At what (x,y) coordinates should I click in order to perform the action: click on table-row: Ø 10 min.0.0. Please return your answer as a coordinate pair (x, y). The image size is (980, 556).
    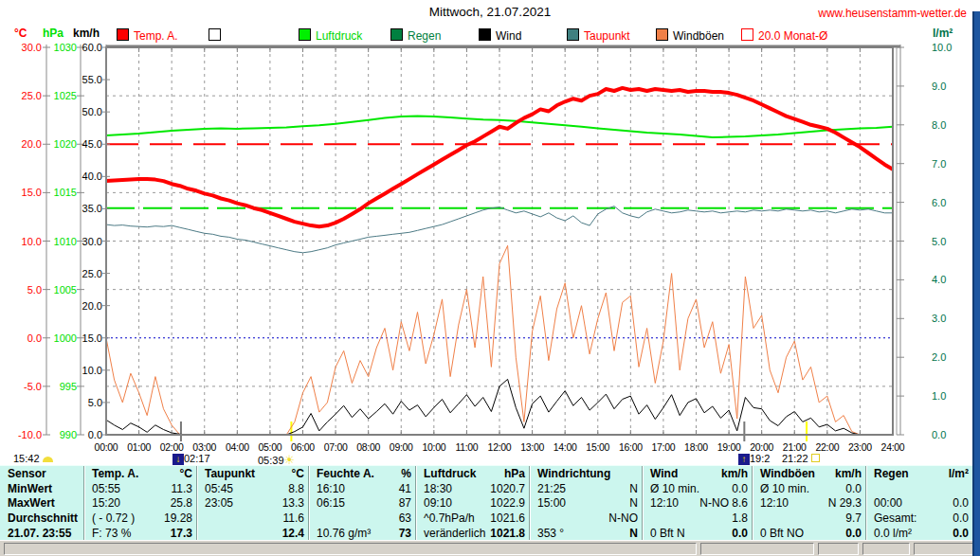
    Looking at the image, I should click on (809, 489).